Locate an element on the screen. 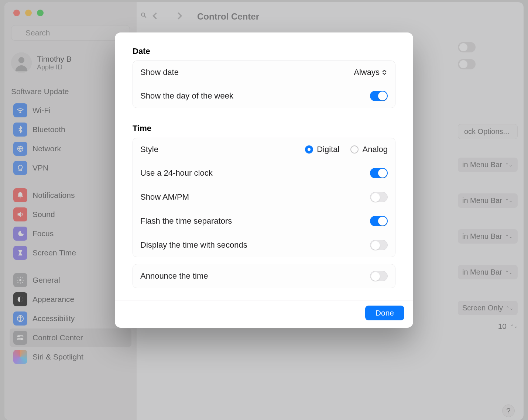 The height and width of the screenshot is (420, 528). flash-row: Flash the time separators is located at coordinates (264, 221).